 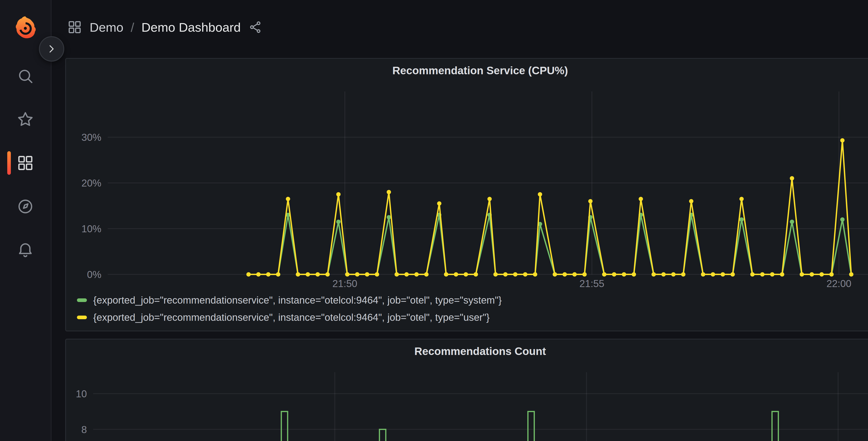 What do you see at coordinates (25, 119) in the screenshot?
I see `star-icon` at bounding box center [25, 119].